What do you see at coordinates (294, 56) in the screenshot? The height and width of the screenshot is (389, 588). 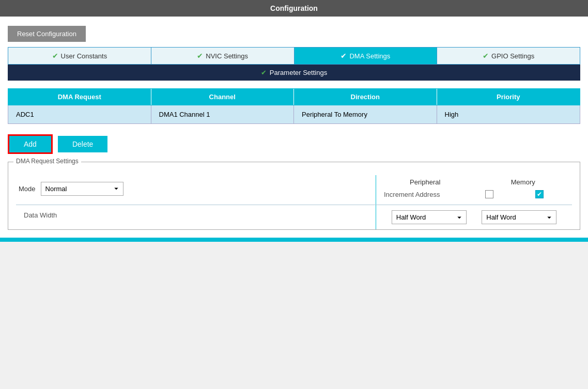 I see `tabs-row1: ✔ User Constants ✔ NVIC Settings ✔ DMA S…` at bounding box center [294, 56].